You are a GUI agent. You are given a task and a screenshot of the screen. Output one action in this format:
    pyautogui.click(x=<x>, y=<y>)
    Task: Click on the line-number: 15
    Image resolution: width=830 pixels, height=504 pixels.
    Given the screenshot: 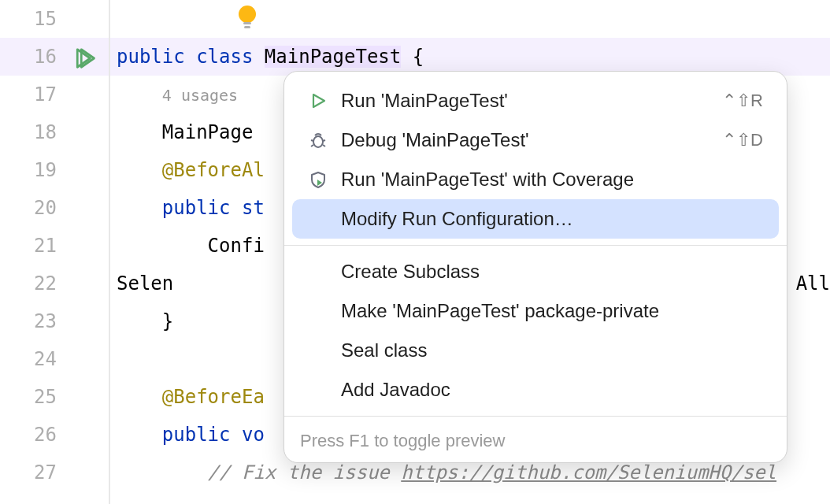 What is the action you would take?
    pyautogui.click(x=54, y=19)
    